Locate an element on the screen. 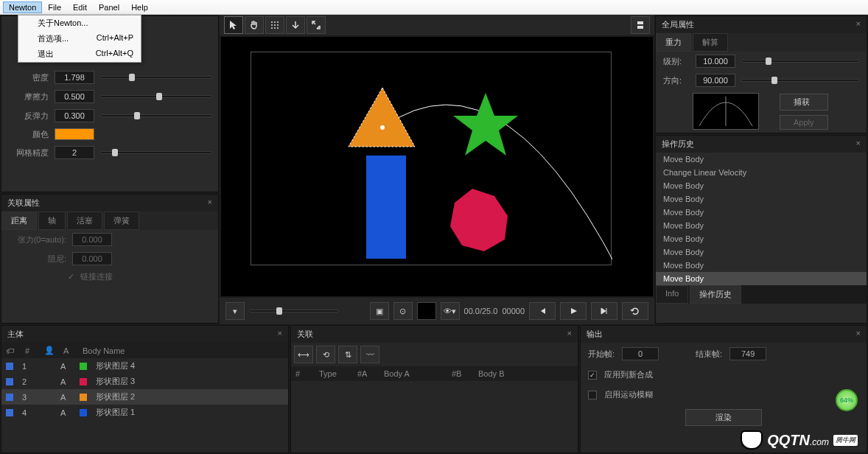  viewport-toolbar is located at coordinates (437, 25).